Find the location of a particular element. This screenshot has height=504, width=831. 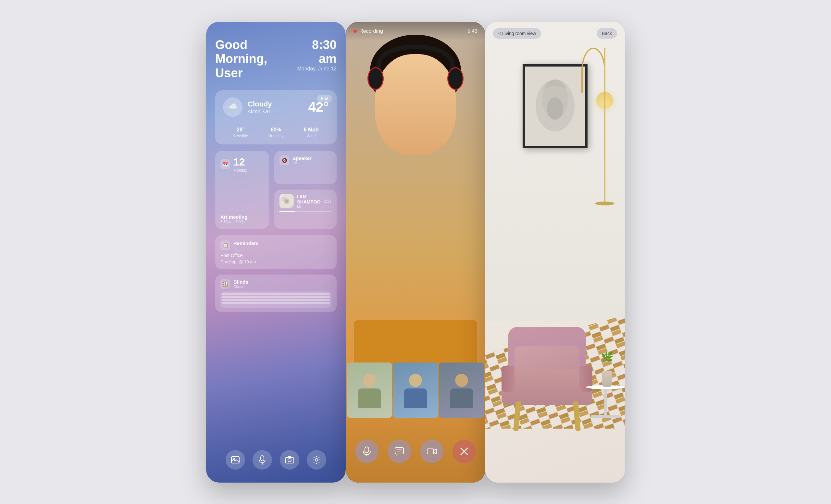

picture-frame is located at coordinates (555, 106).